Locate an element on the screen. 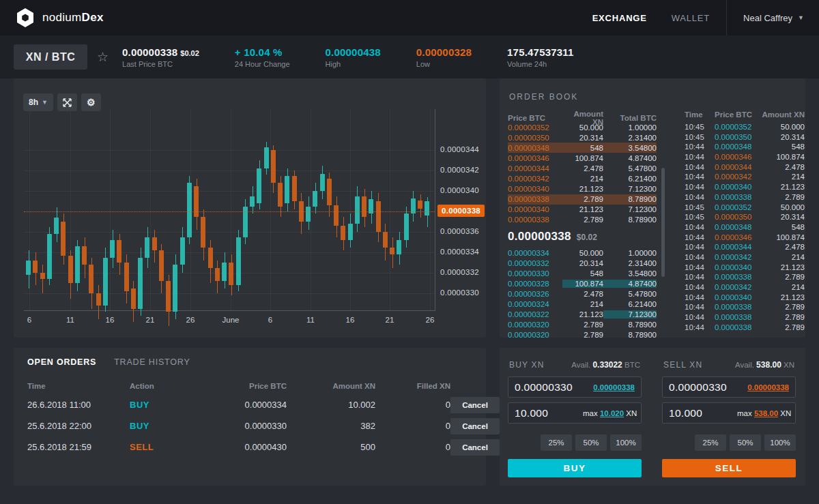  buy-order-row: 0.000003242146.21400 is located at coordinates (582, 304).